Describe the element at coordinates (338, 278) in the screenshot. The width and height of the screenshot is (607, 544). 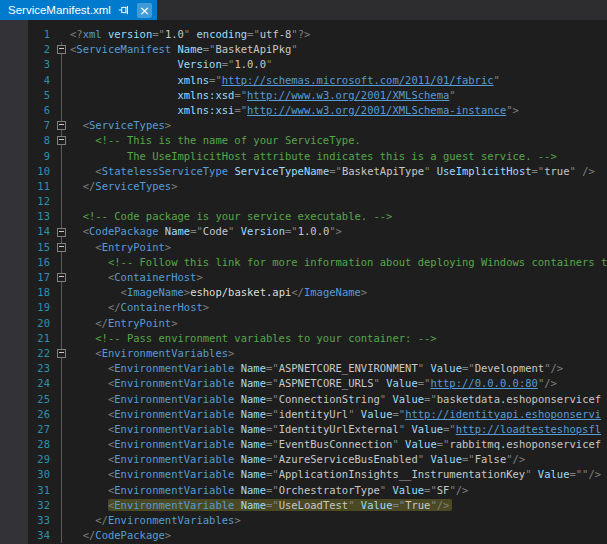
I see `code-text: <ContainerHost>` at that location.